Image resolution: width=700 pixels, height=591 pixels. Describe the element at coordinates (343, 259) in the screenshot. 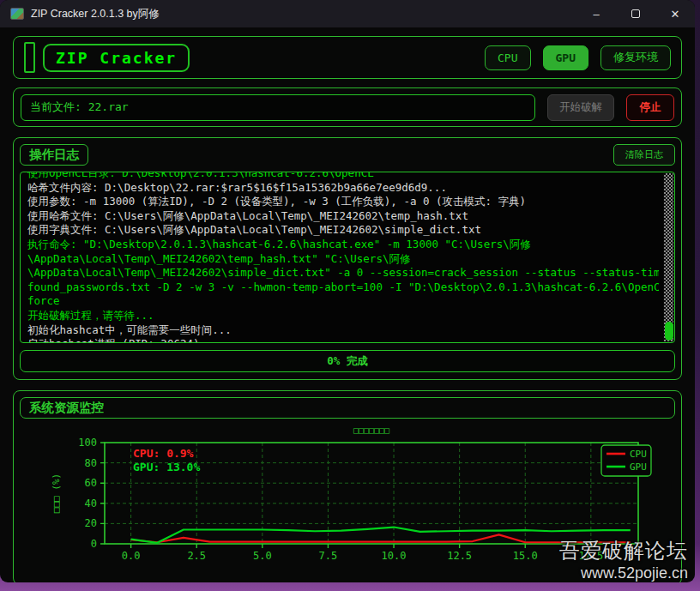

I see `log-line: \AppData\Local\Temp\_MEI242602\temp_hash…` at that location.